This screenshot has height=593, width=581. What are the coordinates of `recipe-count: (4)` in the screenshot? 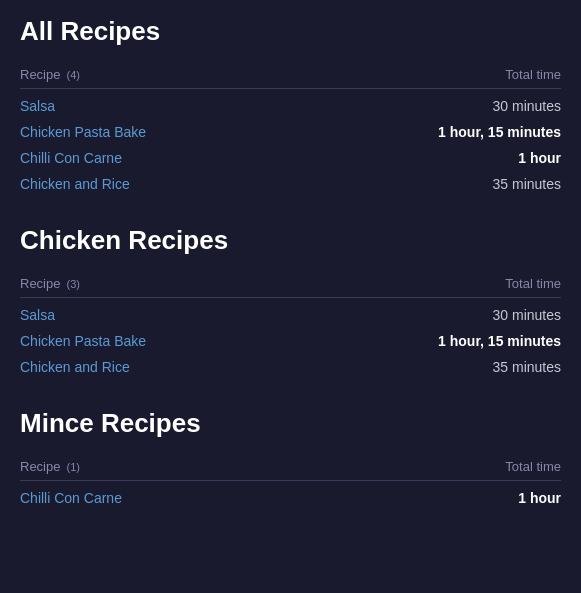 It's located at (72, 75).